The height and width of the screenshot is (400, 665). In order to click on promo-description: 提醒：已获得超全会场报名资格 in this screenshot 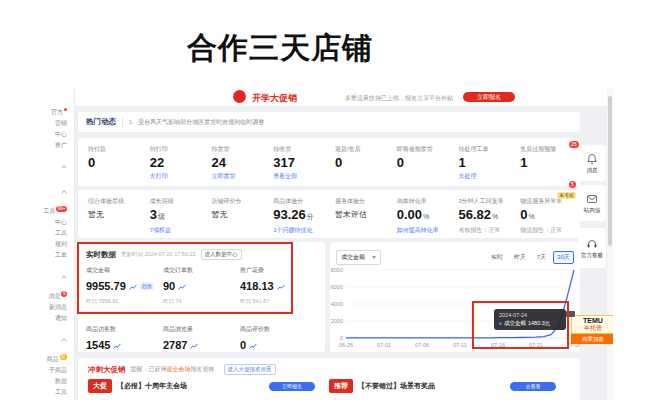, I will do `click(173, 370)`.